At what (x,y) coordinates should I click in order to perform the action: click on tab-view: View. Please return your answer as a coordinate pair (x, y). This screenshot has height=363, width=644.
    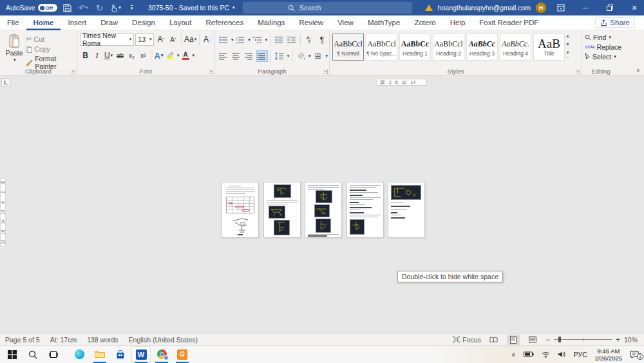
    Looking at the image, I should click on (345, 23).